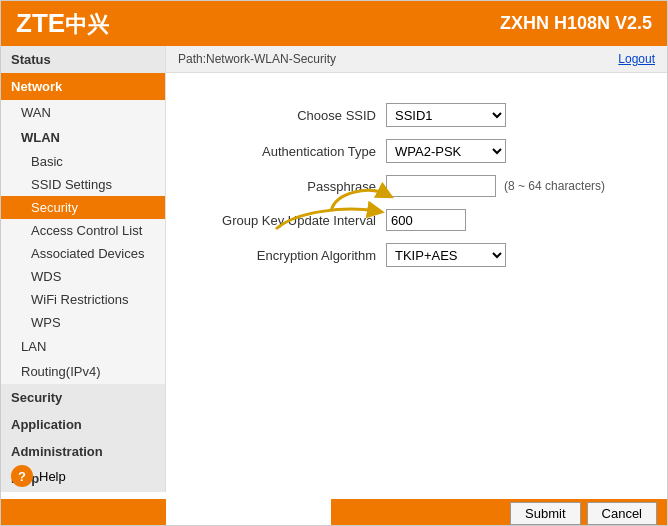 Image resolution: width=668 pixels, height=526 pixels. What do you see at coordinates (446, 115) in the screenshot?
I see `choose-ssid-select: SSID1 SSID2 SSID3 SSID4` at bounding box center [446, 115].